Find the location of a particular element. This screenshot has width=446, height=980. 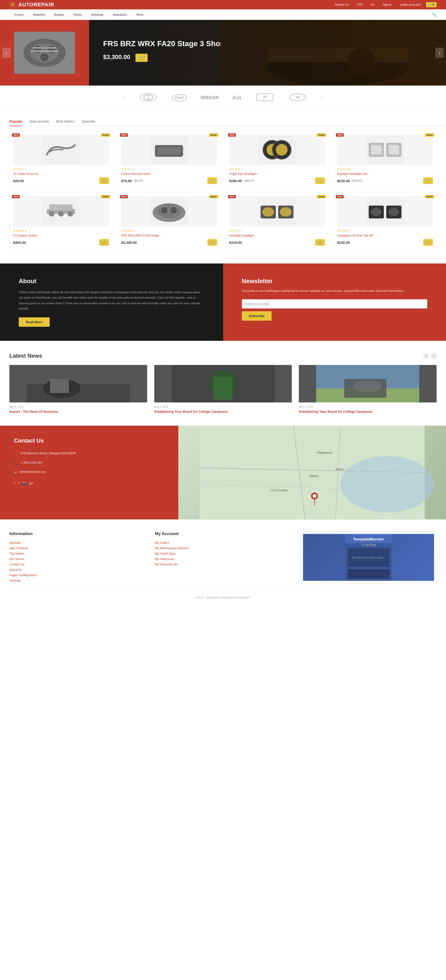

newsletter-email-input is located at coordinates (335, 304).